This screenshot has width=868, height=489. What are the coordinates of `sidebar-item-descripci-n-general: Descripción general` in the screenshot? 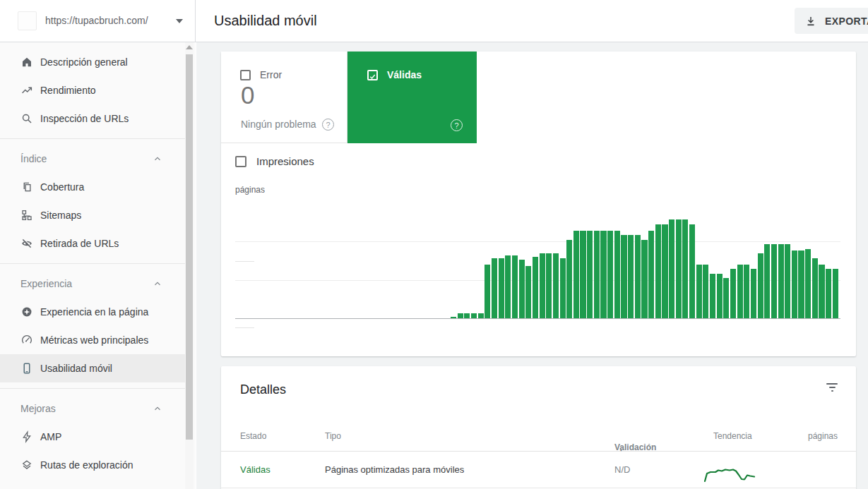 It's located at (93, 62).